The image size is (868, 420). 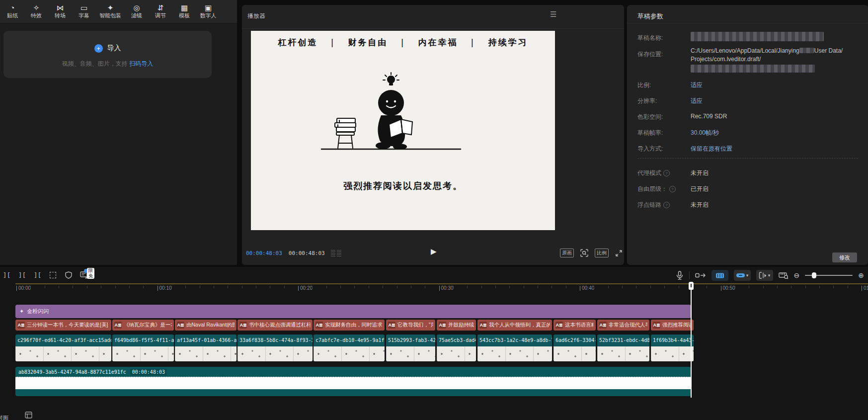 I want to click on subtitle-clip: A≣非常适合现代人寻求, so click(x=623, y=325).